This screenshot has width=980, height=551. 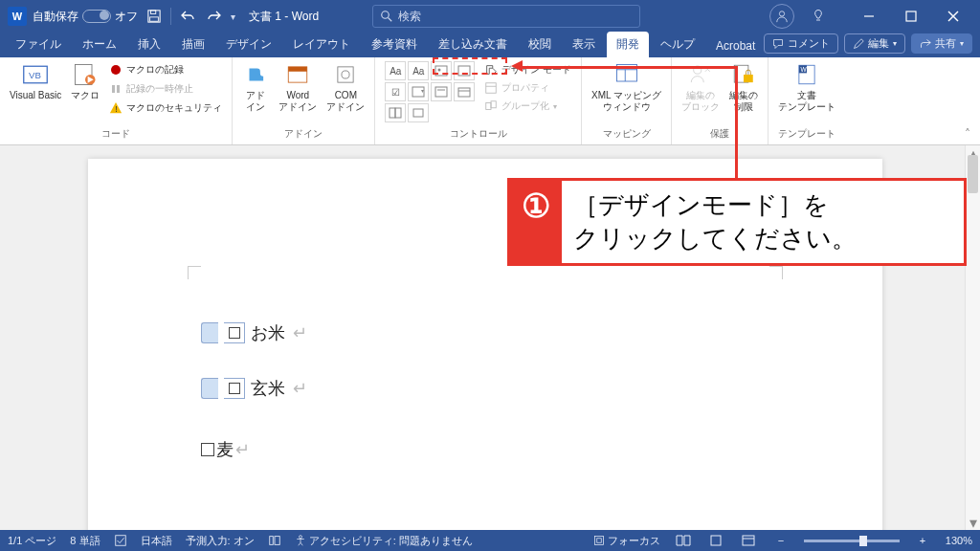 What do you see at coordinates (410, 17) in the screenshot?
I see `search-placeholder: 検索` at bounding box center [410, 17].